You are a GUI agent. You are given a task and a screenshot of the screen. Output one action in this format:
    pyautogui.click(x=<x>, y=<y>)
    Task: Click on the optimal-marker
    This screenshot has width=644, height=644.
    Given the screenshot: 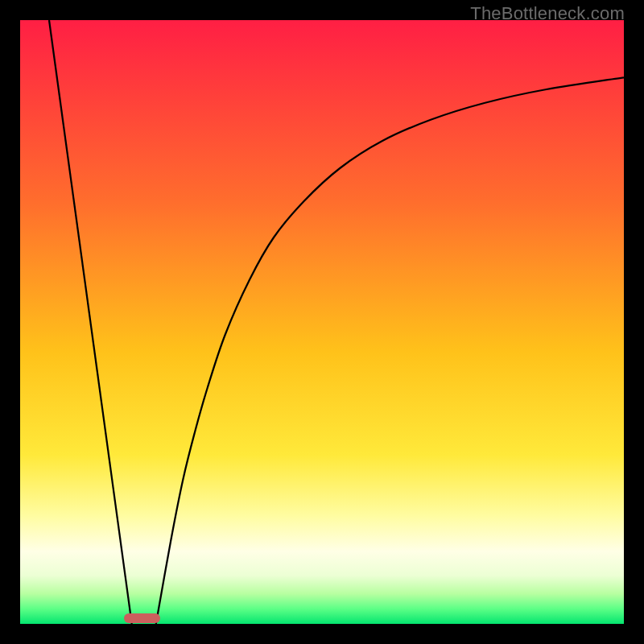 What is the action you would take?
    pyautogui.click(x=142, y=618)
    